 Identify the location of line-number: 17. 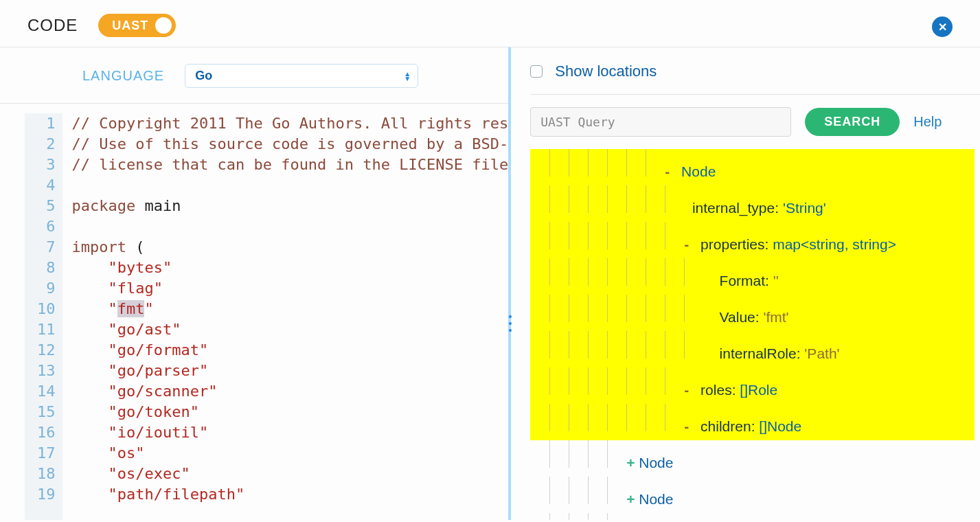
(47, 453).